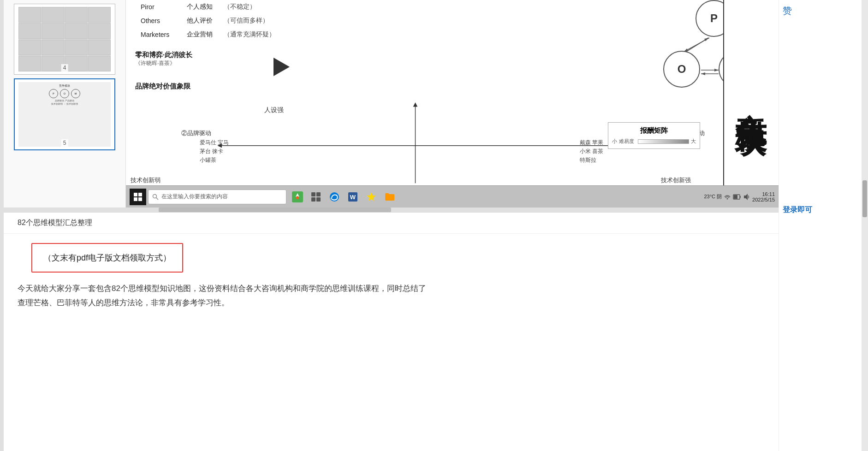 The image size is (868, 451). I want to click on product-examples: 戴森 苹果 小米 喜茶 特斯拉, so click(591, 152).